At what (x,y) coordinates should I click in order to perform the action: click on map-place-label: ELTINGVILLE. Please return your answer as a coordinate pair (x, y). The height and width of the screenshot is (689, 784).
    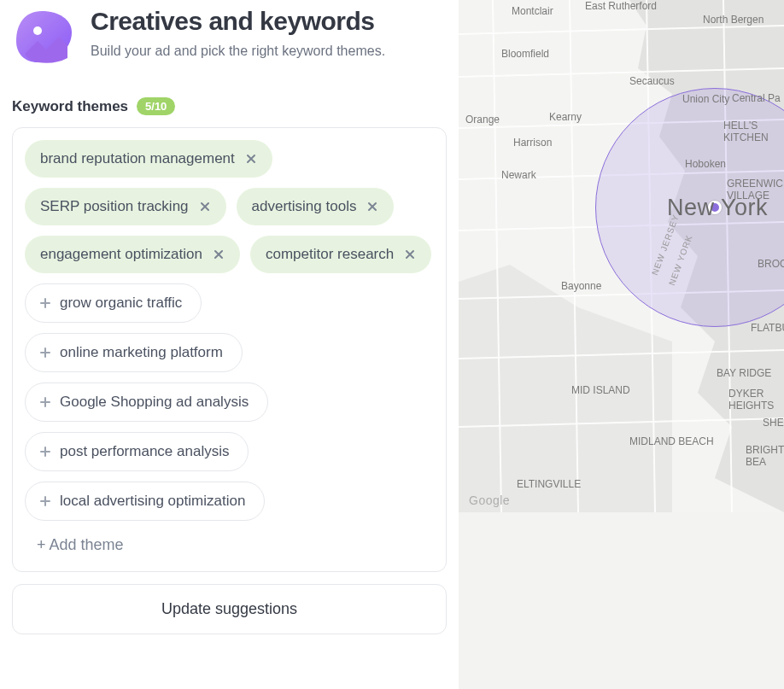
    Looking at the image, I should click on (548, 484).